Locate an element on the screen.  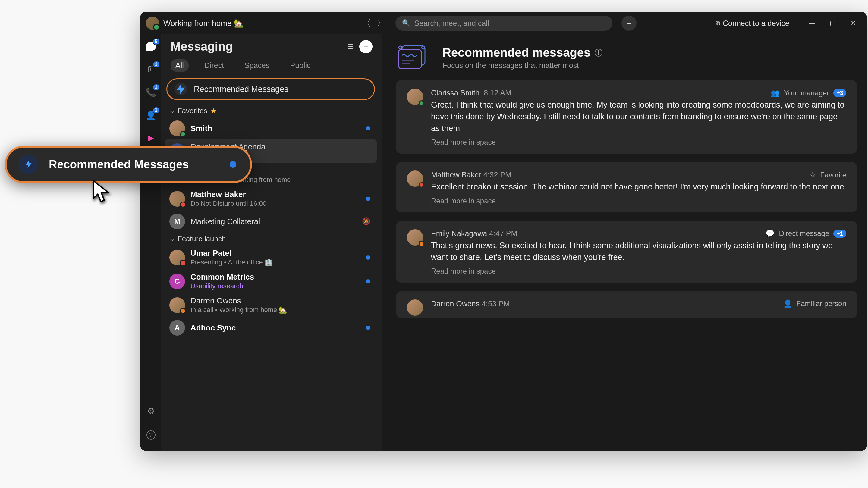
search-input: 🔍 Search, meet, and call is located at coordinates (504, 23).